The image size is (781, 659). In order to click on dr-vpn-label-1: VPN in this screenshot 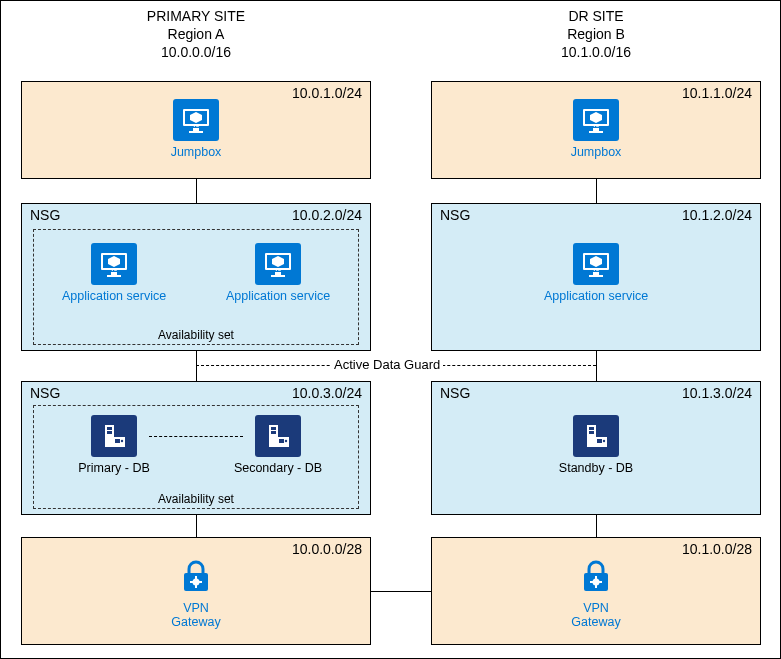, I will do `click(596, 608)`.